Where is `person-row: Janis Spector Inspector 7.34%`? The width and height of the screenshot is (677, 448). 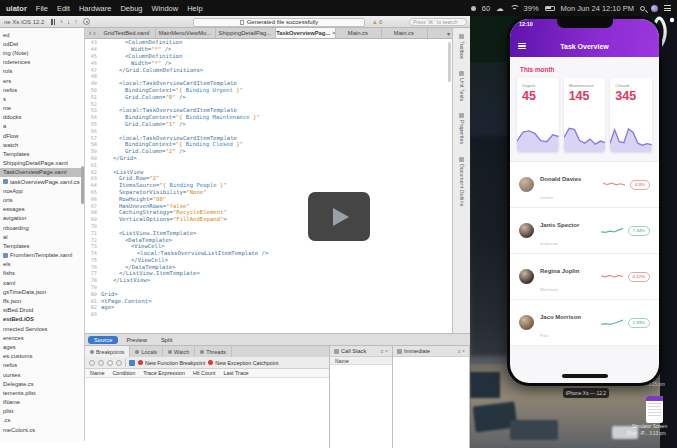 person-row: Janis Spector Inspector 7.34% is located at coordinates (584, 231).